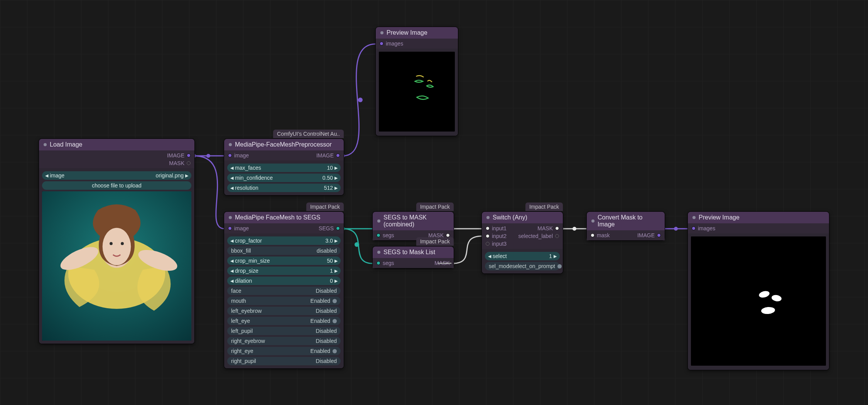 The height and width of the screenshot is (405, 868). I want to click on node-convert-mask-to-image: Convert Mask to Image mask IMAGE, so click(626, 226).